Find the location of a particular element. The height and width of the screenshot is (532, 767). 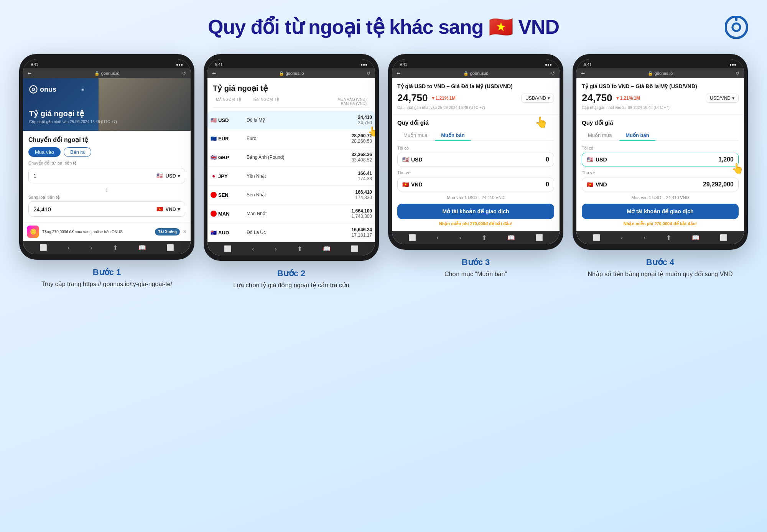

row-code-jpy: 🇯🇵 JPY is located at coordinates (228, 176).